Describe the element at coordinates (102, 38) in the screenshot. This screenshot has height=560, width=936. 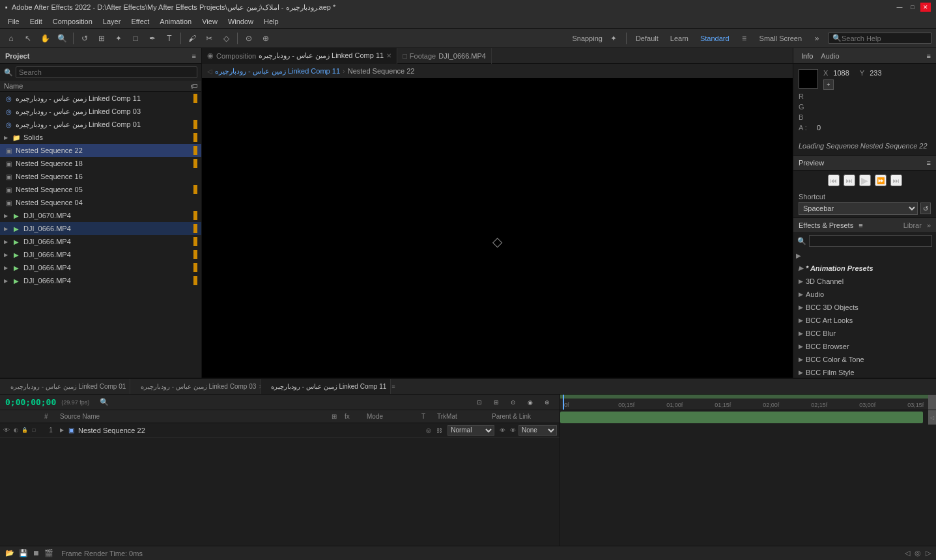
I see `camera-tool: ⊞` at that location.